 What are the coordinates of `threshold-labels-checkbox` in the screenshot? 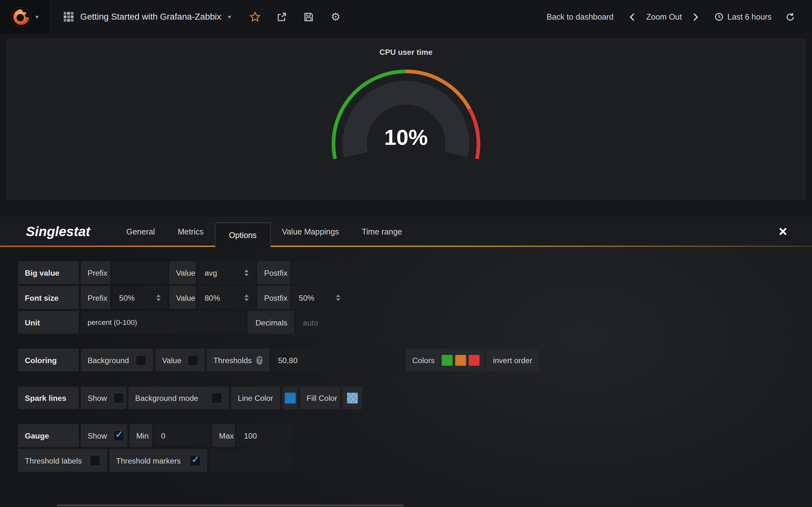 It's located at (95, 460).